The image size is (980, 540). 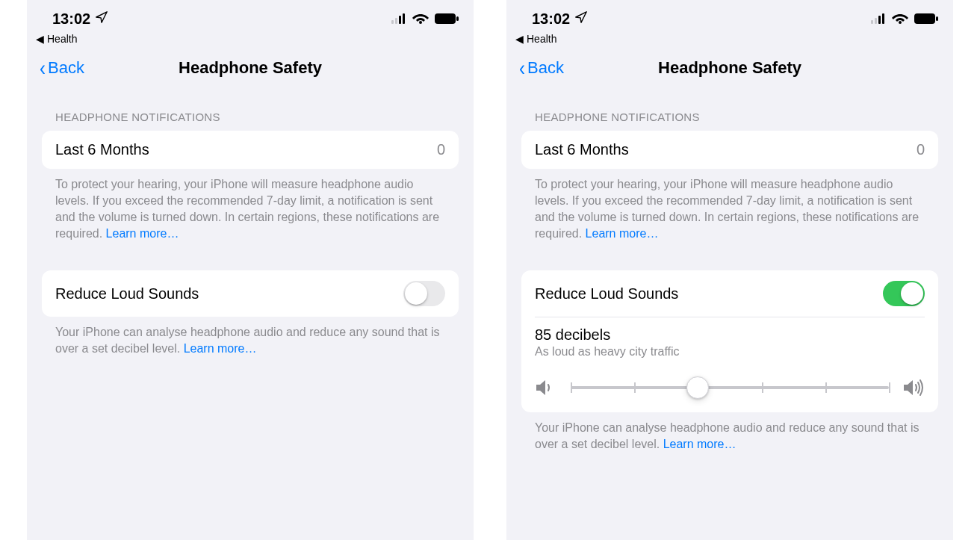 What do you see at coordinates (730, 388) in the screenshot?
I see `decibel-slider` at bounding box center [730, 388].